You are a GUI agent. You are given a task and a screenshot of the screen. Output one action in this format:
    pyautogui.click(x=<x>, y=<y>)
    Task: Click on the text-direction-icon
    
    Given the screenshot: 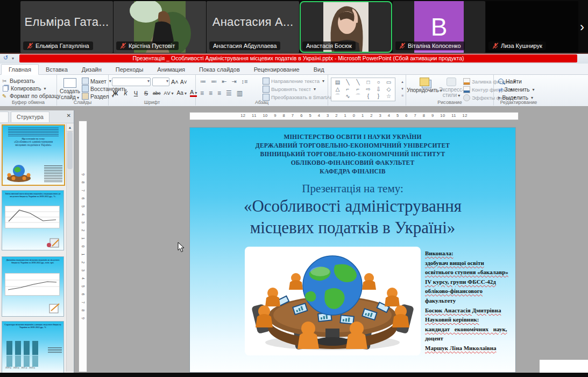 What is the action you would take?
    pyautogui.click(x=266, y=81)
    